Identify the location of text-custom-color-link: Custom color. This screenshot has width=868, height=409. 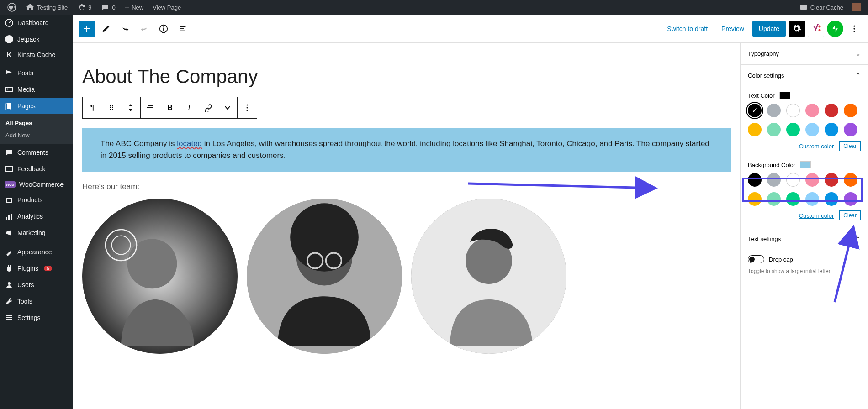
(817, 146).